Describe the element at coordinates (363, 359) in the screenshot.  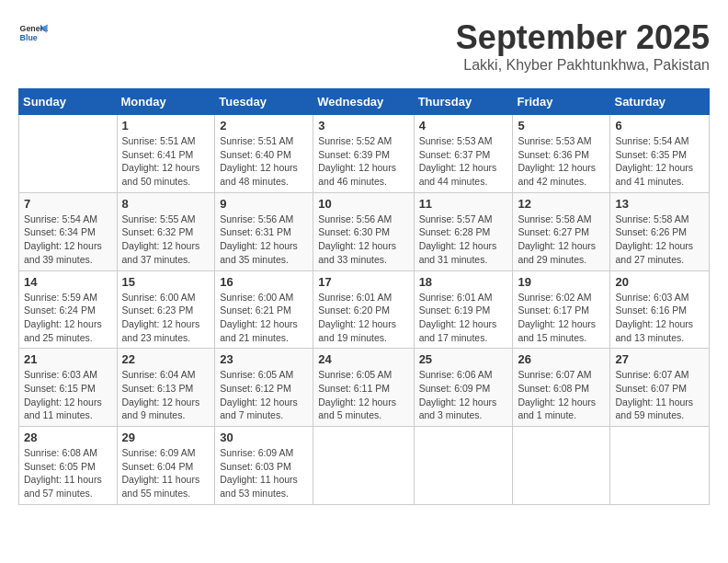
I see `day-number: 24` at that location.